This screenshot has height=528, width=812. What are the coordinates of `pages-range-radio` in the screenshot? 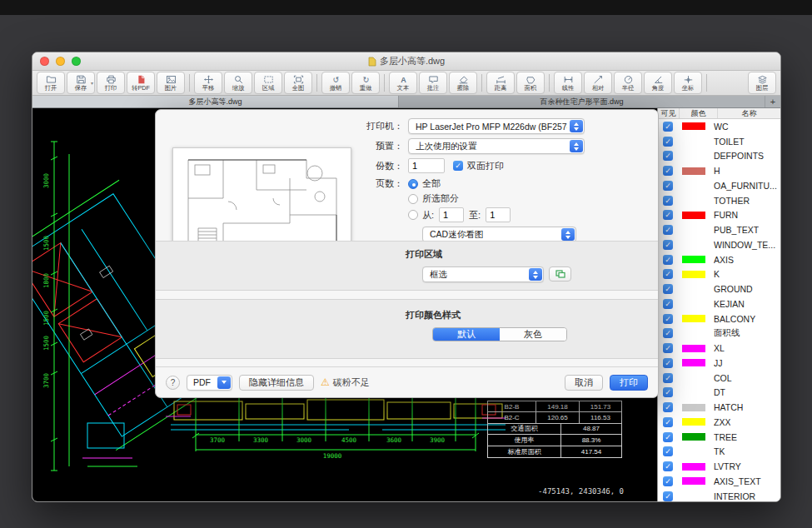 It's located at (413, 215).